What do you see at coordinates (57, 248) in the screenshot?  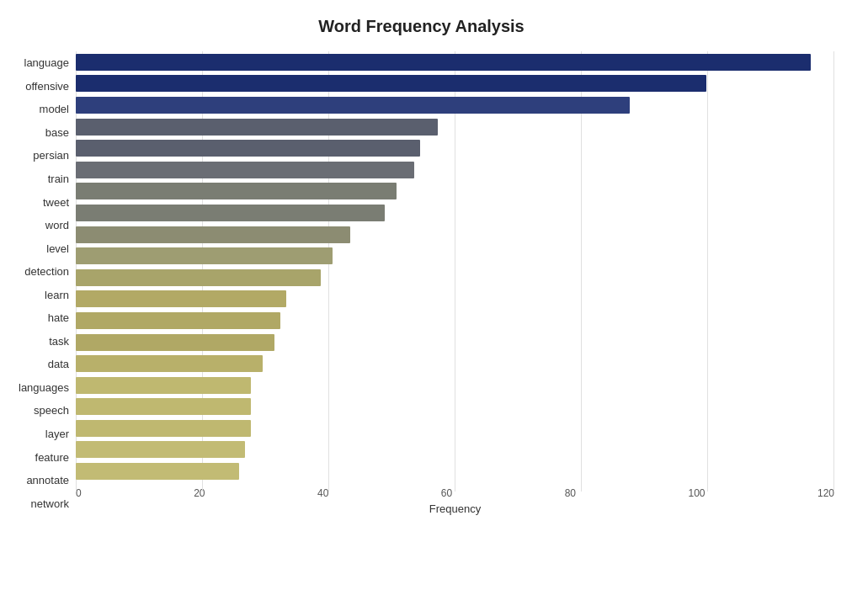 I see `y-axis-label: level` at bounding box center [57, 248].